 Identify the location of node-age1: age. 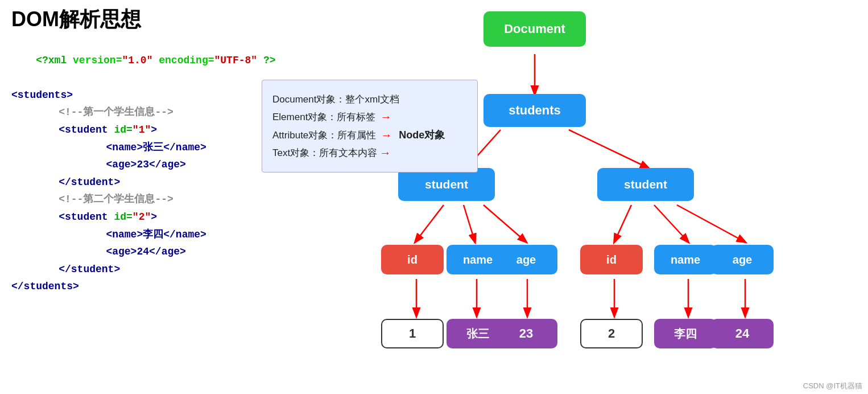
(526, 260).